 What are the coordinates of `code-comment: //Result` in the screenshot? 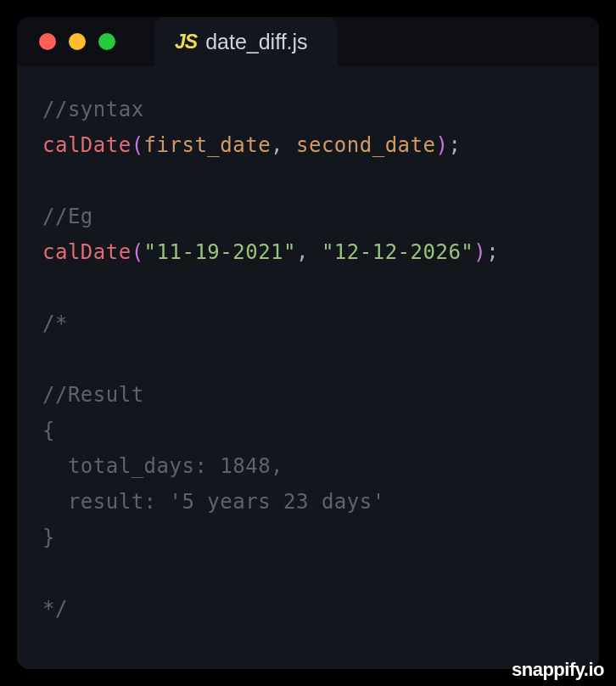 It's located at (93, 395).